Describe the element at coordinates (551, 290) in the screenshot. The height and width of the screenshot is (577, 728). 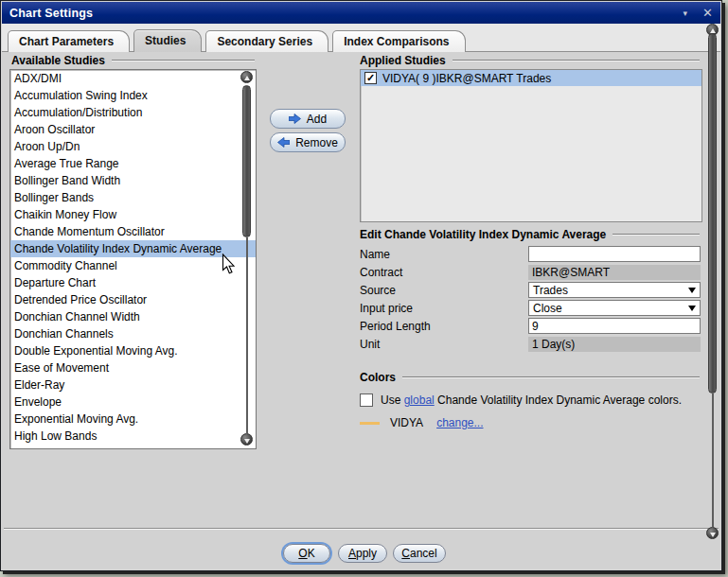
I see `select-value: Trades` at that location.